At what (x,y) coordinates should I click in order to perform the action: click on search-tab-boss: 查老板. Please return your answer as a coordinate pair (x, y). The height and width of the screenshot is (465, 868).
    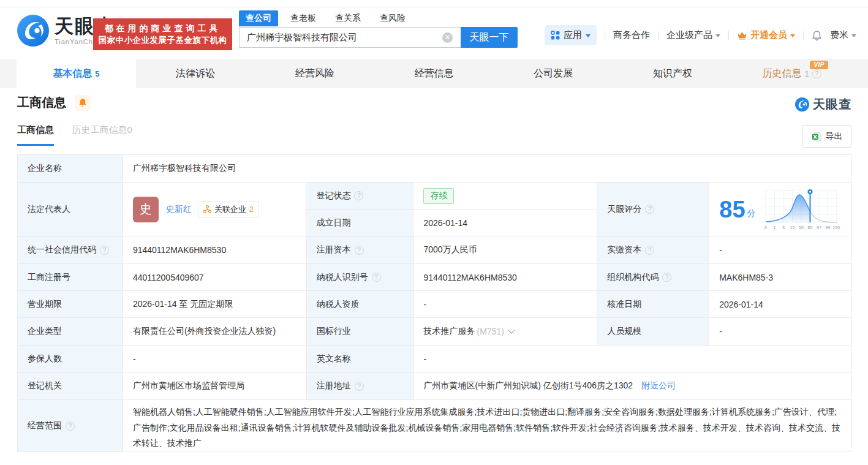
    Looking at the image, I should click on (303, 18).